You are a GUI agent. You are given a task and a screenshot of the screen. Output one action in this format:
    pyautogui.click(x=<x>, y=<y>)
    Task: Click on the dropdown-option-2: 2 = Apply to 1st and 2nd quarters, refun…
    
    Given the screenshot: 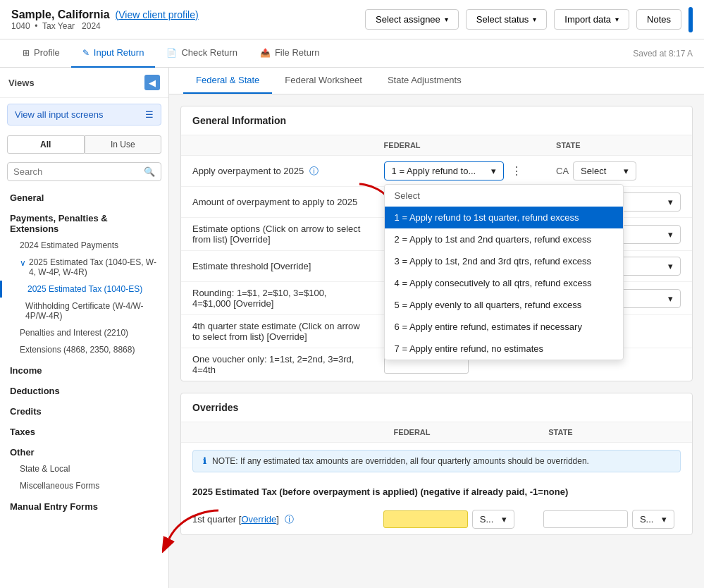 What is the action you would take?
    pyautogui.click(x=504, y=240)
    